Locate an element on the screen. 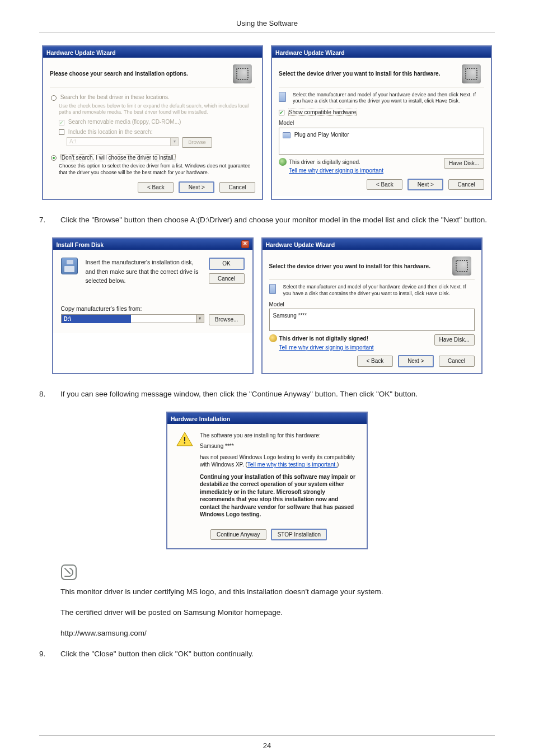  radio-search-label: Search for the best driver in these loca… is located at coordinates (115, 97).